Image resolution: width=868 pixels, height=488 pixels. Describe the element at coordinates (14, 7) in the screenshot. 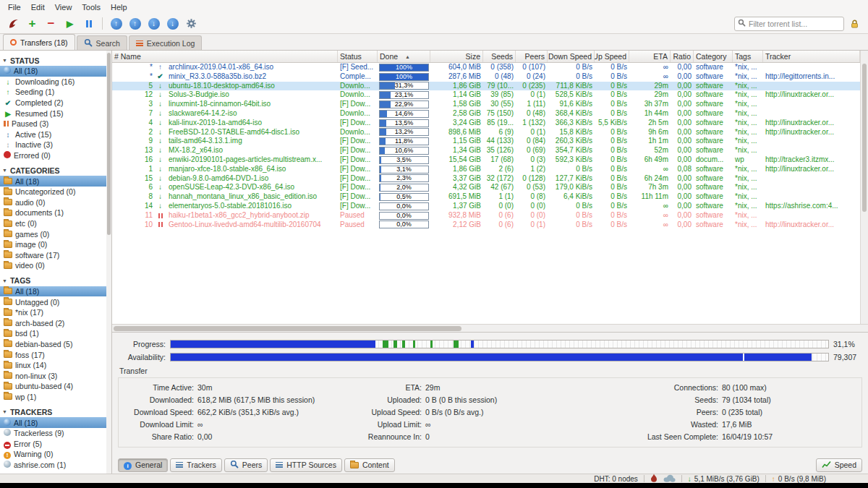

I see `menu-item-file: File` at that location.